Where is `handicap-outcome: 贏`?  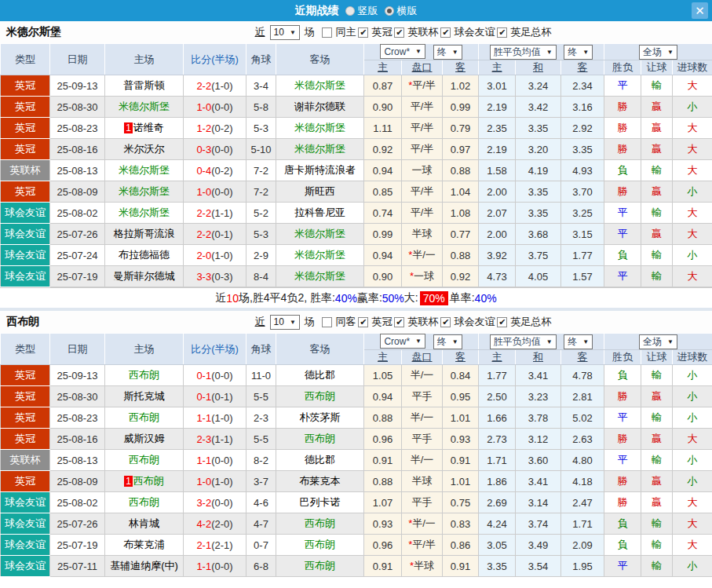 handicap-outcome: 贏 is located at coordinates (657, 482).